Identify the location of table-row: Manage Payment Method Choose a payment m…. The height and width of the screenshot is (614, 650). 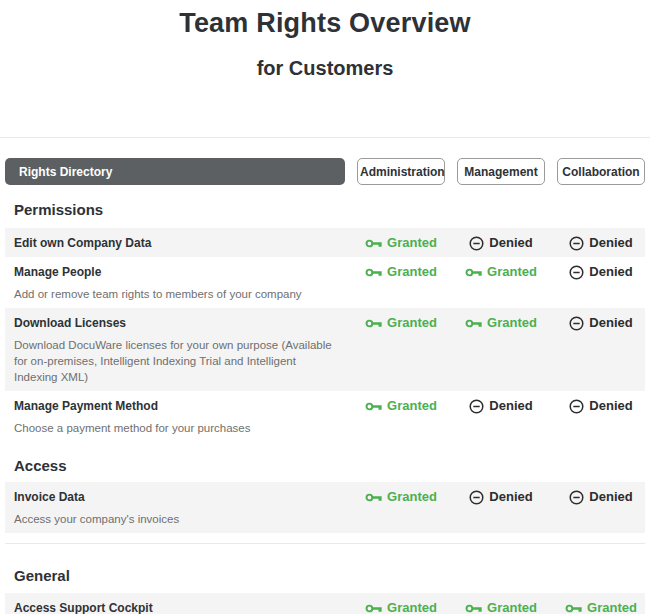
(325, 416).